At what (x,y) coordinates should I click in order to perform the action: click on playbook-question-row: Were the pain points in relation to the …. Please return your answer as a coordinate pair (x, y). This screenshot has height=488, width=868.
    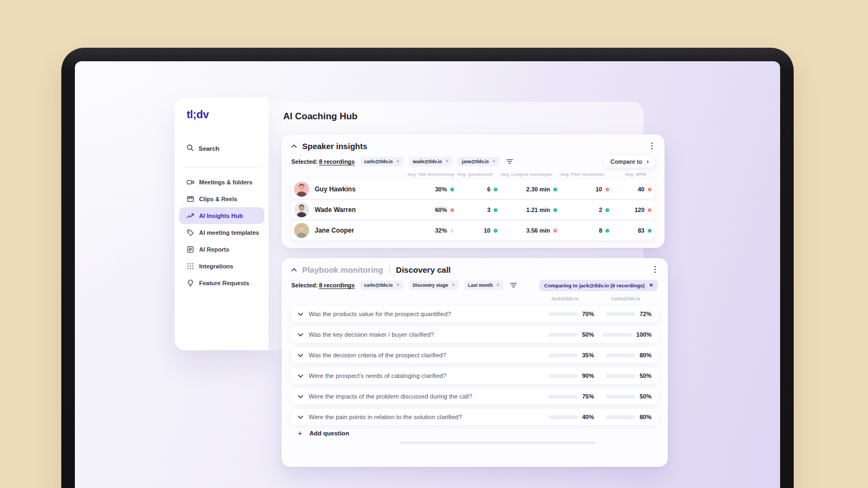
    Looking at the image, I should click on (475, 417).